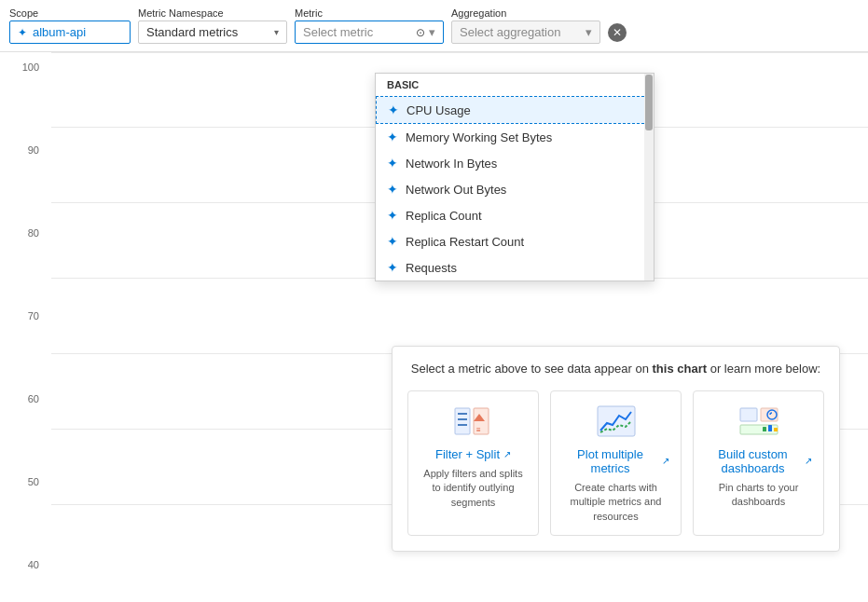 The height and width of the screenshot is (602, 868). I want to click on filter-split-card: ≡ Filter + Split ↗ Apply filters and spl…, so click(474, 463).